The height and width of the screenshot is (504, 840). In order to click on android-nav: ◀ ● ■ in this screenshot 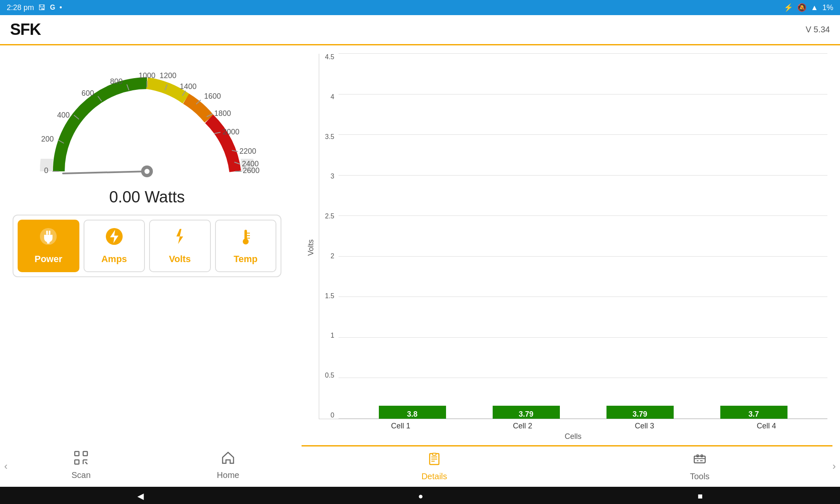, I will do `click(420, 496)`.